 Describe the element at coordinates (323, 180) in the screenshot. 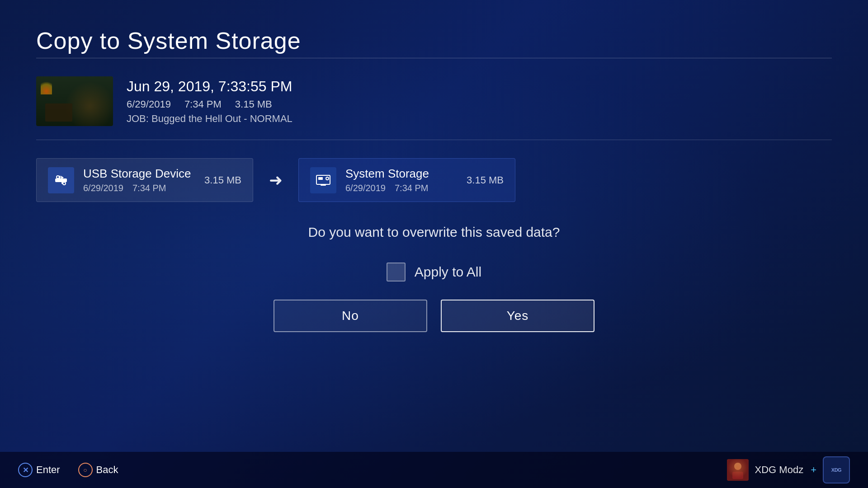

I see `system-storage-icon` at that location.